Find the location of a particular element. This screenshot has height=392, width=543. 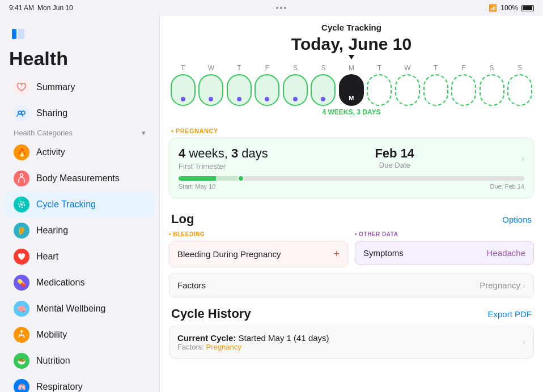

sidebar-toggle-button is located at coordinates (18, 34).